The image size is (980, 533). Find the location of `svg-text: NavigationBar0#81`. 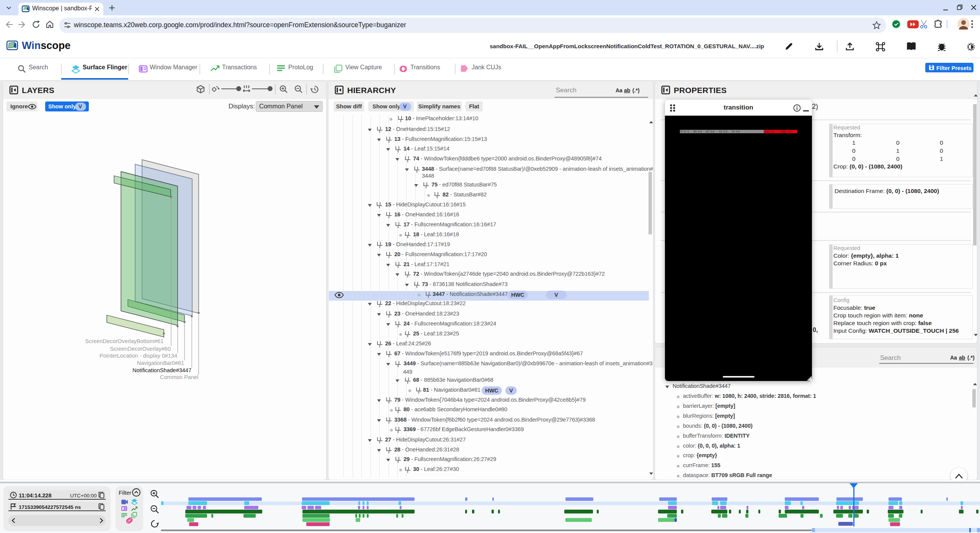

svg-text: NavigationBar0#81 is located at coordinates (161, 363).